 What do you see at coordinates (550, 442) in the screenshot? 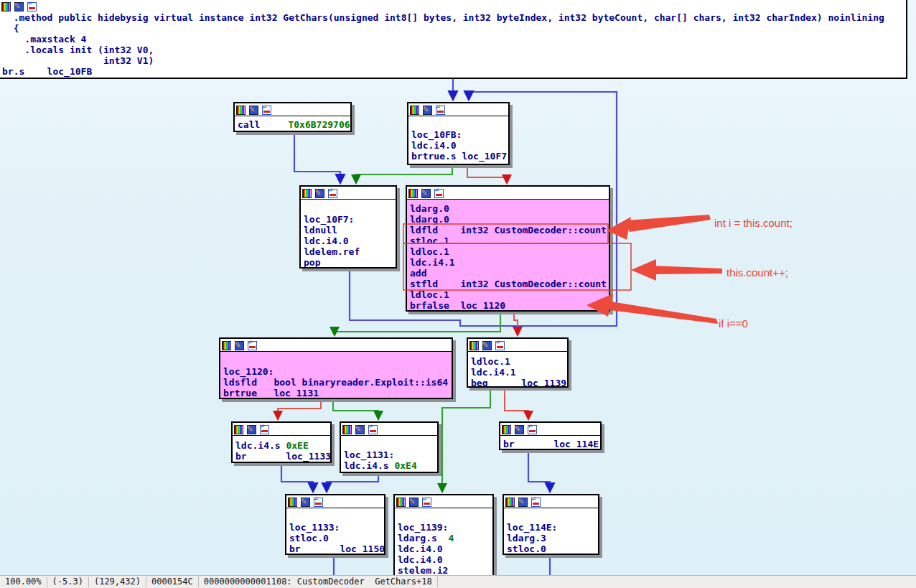
I see `block-code: br loc_114E` at bounding box center [550, 442].